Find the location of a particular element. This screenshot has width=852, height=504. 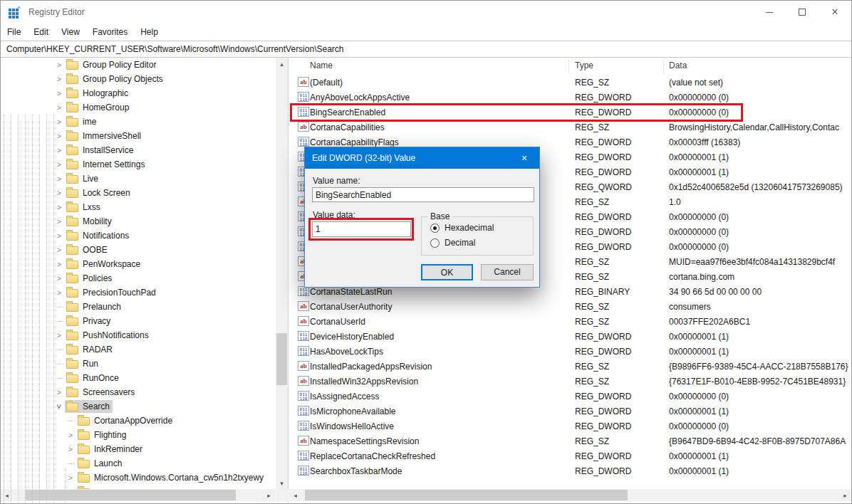

tree-item-body: RADAR is located at coordinates (90, 350).